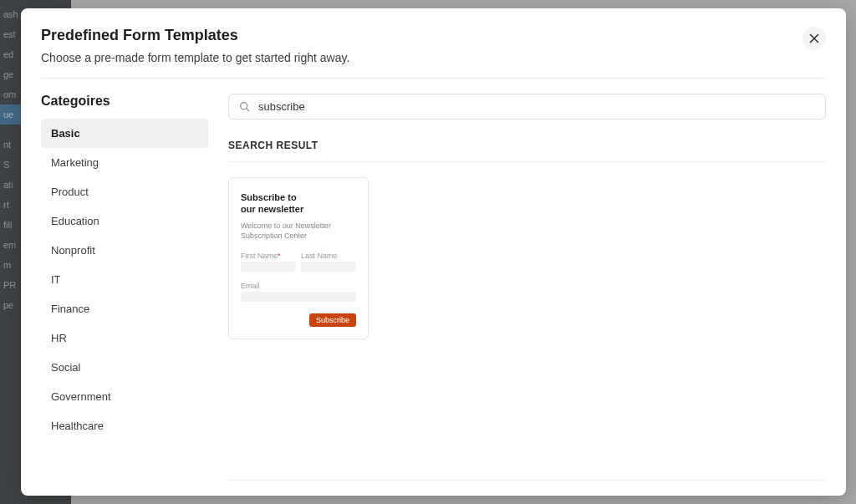 The width and height of the screenshot is (856, 504). Describe the element at coordinates (433, 53) in the screenshot. I see `modal-header: Predefined Form Templates Choose a pre-m…` at that location.